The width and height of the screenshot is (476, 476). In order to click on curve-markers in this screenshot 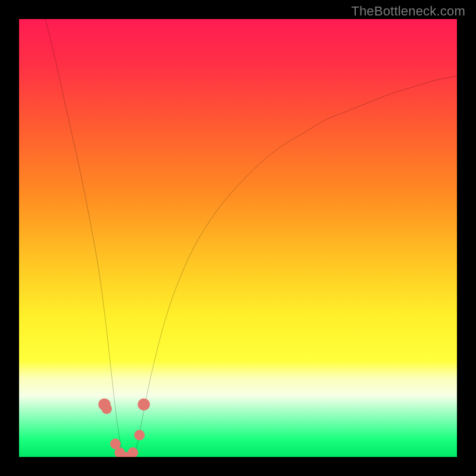, I will do `click(124, 427)`.